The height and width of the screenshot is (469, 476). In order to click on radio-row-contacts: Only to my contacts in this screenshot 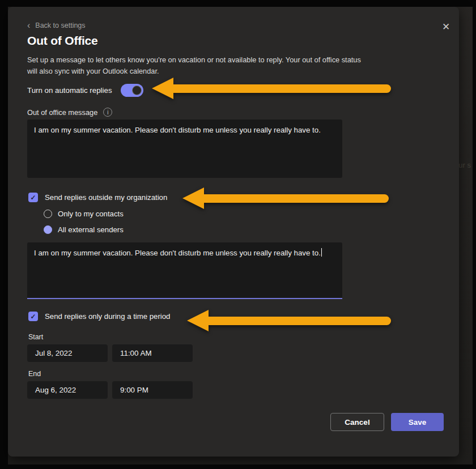, I will do `click(84, 214)`.